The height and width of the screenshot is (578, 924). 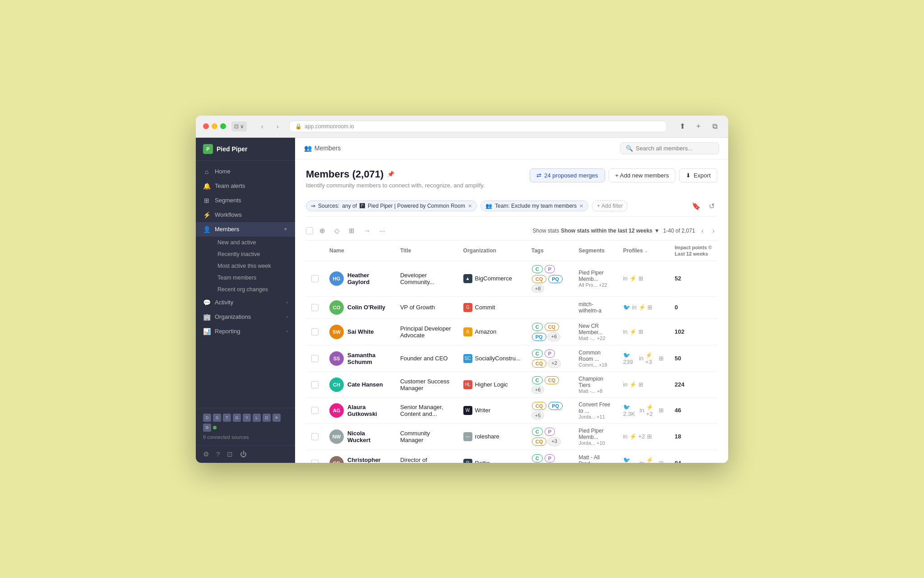 What do you see at coordinates (239, 126) in the screenshot?
I see `sidebar-toggle-button: ⊡ ∨` at bounding box center [239, 126].